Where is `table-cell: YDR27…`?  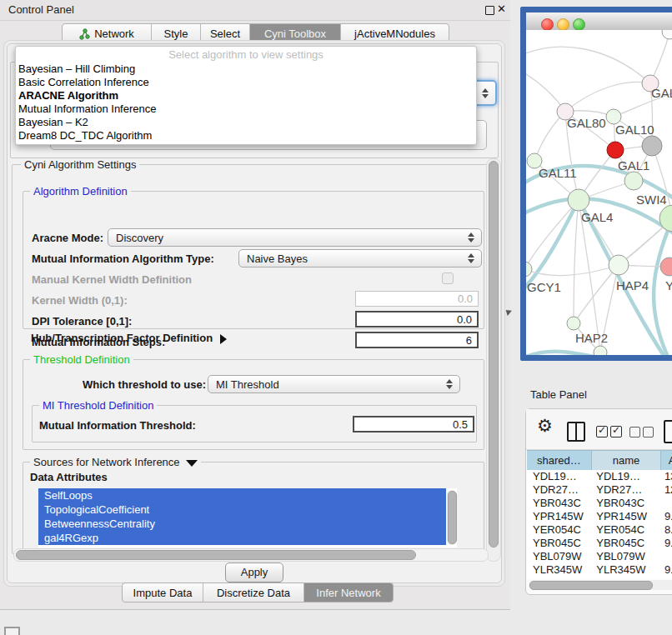 table-cell: YDR27… is located at coordinates (559, 490).